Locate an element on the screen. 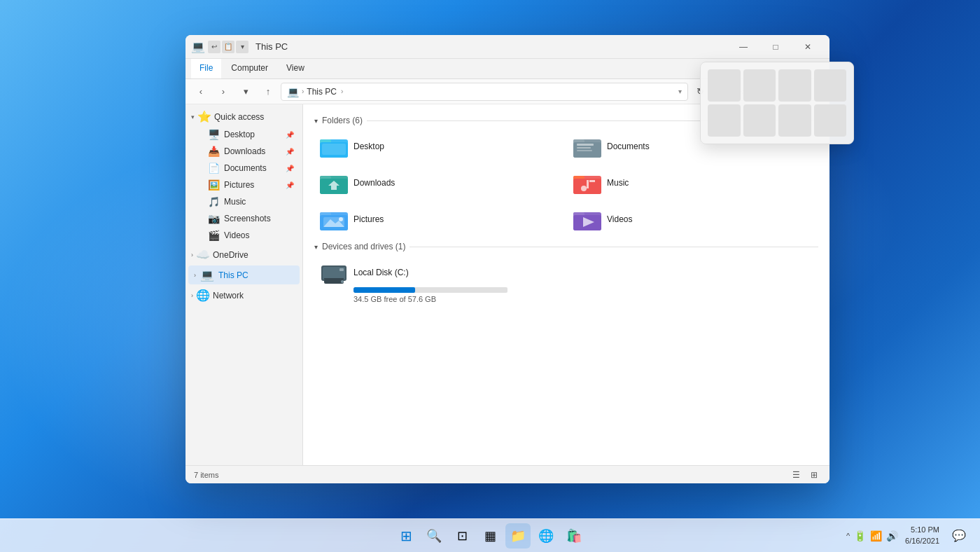 The width and height of the screenshot is (980, 552). wifi-icon: 📶 is located at coordinates (876, 536).